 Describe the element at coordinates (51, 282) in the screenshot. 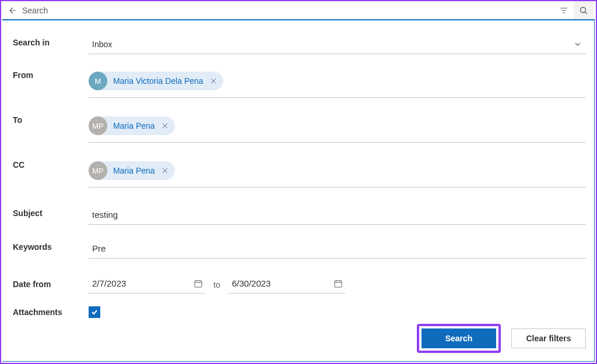

I see `label-date-from: Date from` at that location.